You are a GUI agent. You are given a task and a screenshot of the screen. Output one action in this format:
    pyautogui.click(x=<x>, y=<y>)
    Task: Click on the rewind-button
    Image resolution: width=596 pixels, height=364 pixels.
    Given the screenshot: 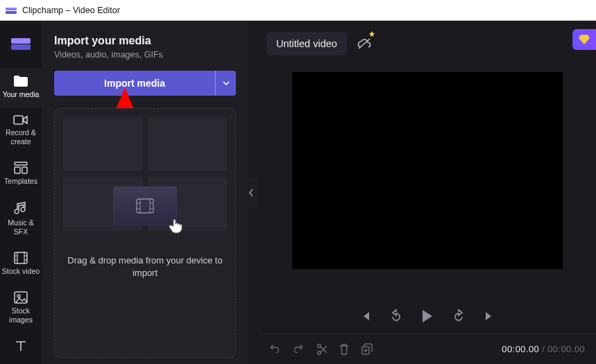 What is the action you would take?
    pyautogui.click(x=396, y=316)
    